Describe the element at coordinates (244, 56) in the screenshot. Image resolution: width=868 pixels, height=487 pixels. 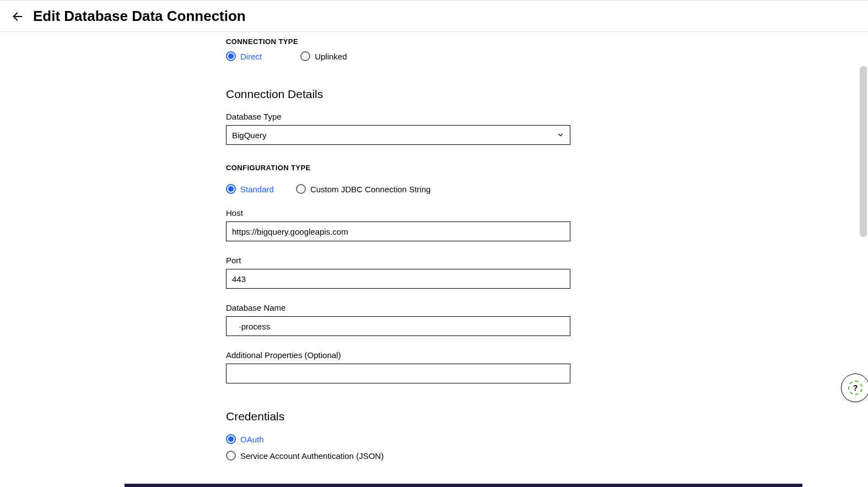
I see `radio-direct: Direct` at that location.